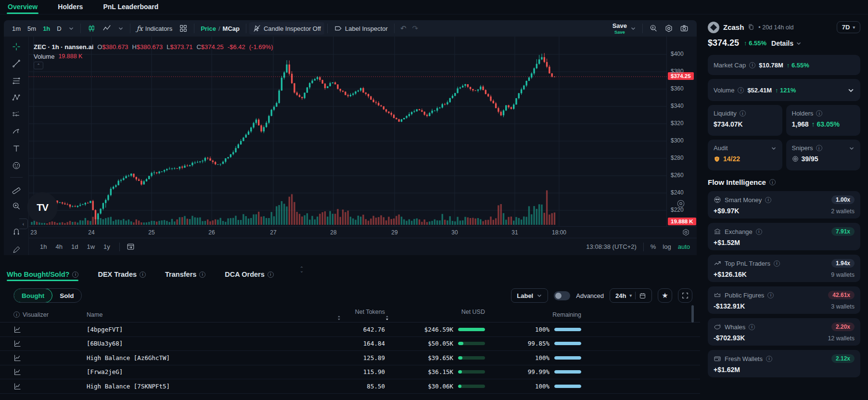  I want to click on fullscreen-button, so click(685, 296).